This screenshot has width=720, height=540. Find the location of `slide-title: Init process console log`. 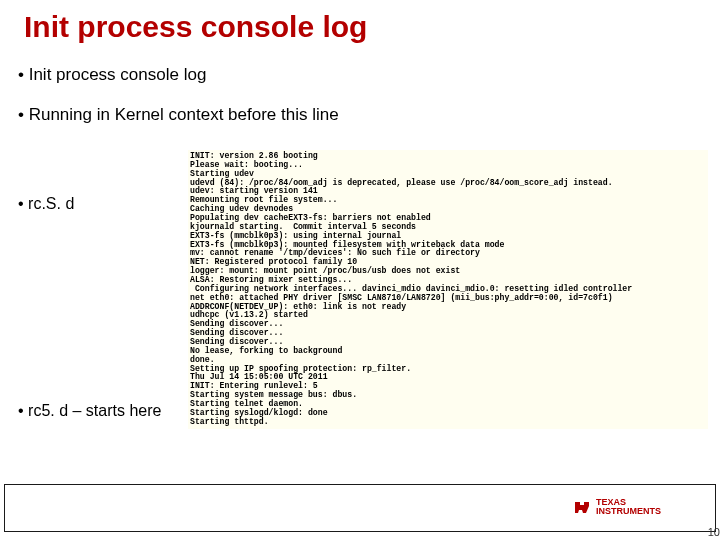

slide-title: Init process console log is located at coordinates (196, 27).